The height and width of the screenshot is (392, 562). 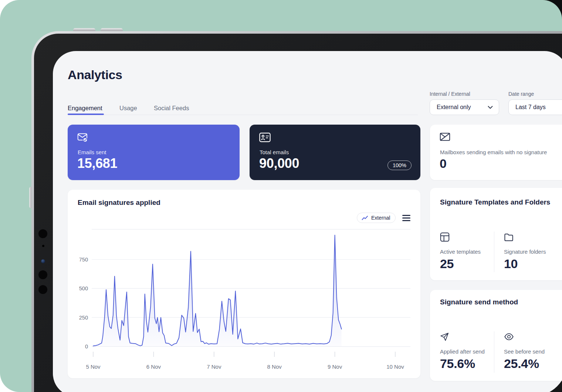 What do you see at coordinates (462, 107) in the screenshot?
I see `internal-external-value: External only` at bounding box center [462, 107].